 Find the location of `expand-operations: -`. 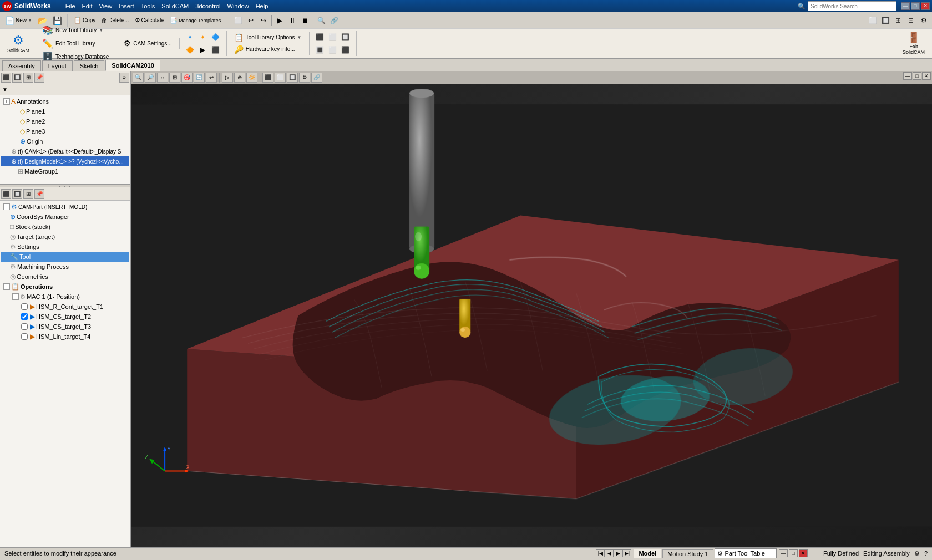

expand-operations: - is located at coordinates (7, 287).